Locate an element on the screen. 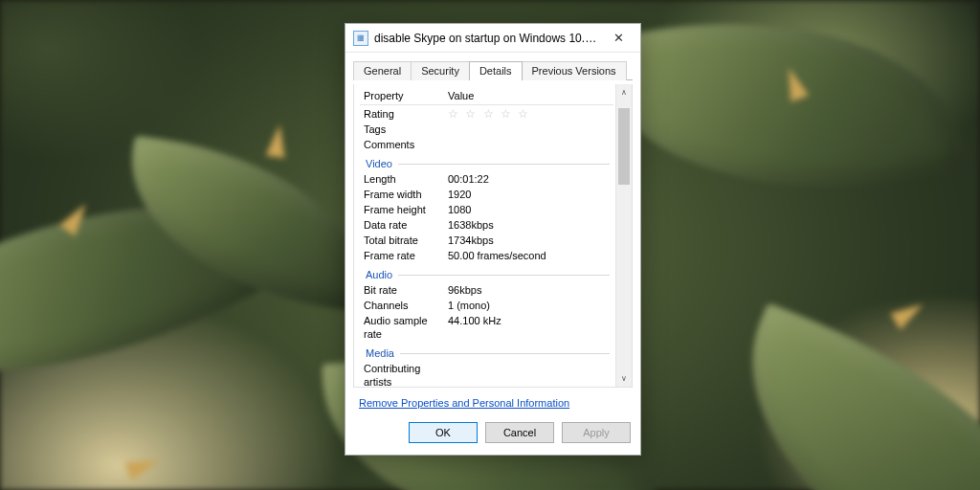 Image resolution: width=980 pixels, height=490 pixels. section-title: Audio is located at coordinates (379, 275).